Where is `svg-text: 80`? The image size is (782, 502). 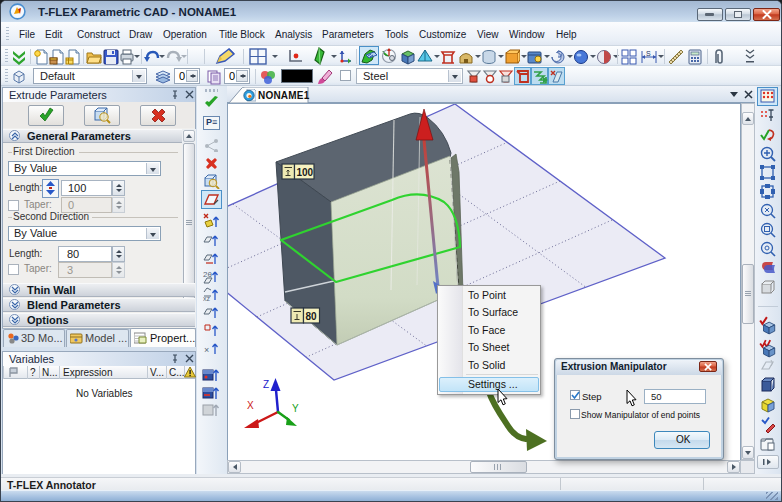
svg-text: 80 is located at coordinates (312, 316).